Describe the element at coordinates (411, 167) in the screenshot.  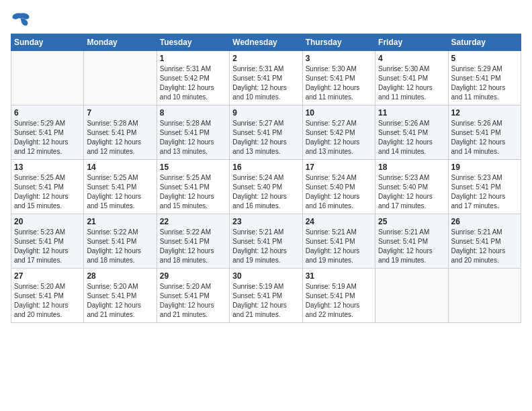
I see `day-number: 18` at that location.